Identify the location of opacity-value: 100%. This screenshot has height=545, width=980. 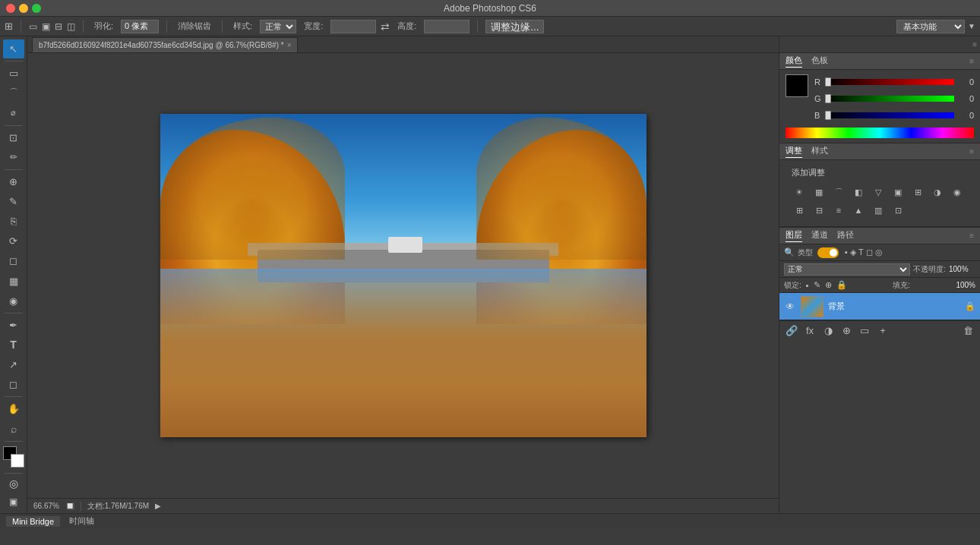
(962, 269).